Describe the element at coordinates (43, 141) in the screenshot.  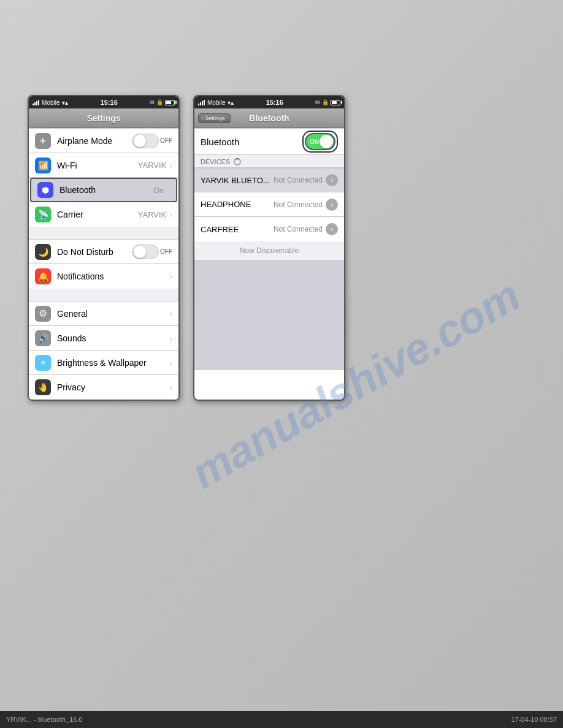
I see `airplane-icon: ✈` at that location.